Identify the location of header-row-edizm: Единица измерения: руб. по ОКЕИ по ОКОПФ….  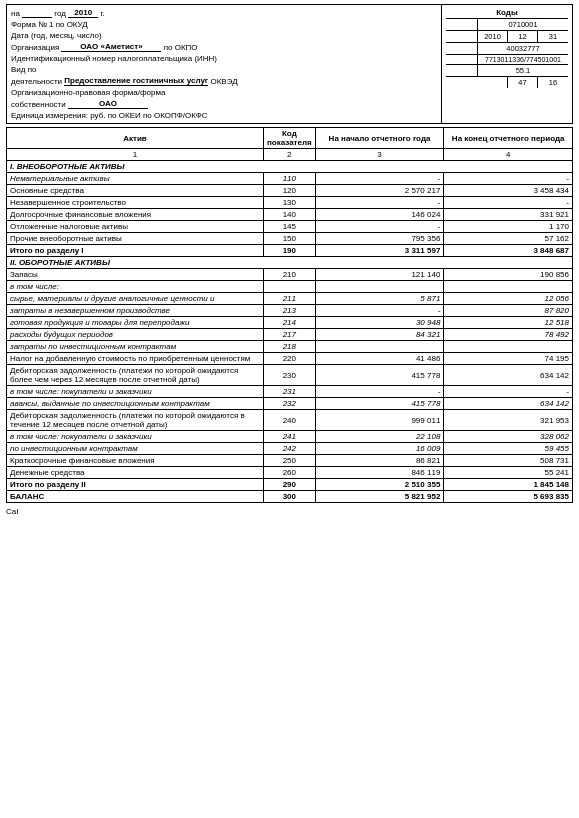
(224, 116).